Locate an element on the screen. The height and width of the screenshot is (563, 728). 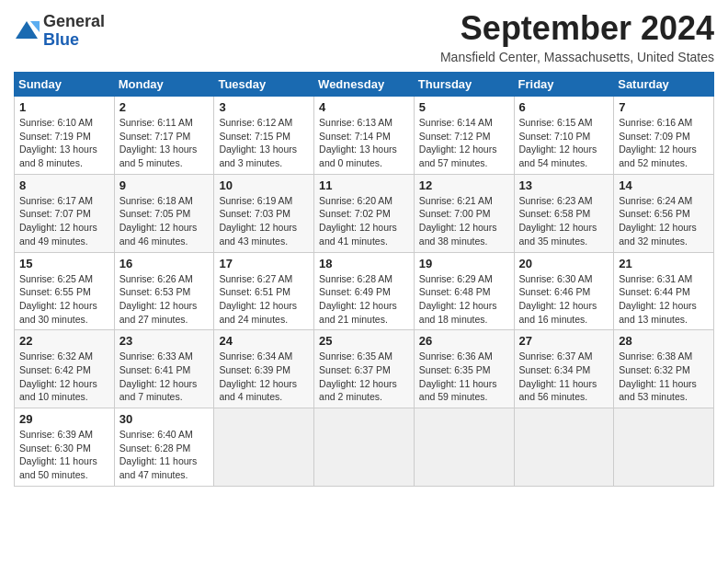
day-info: Sunrise: 6:20 AM Sunset: 7:02 PM Dayligh… is located at coordinates (364, 221).